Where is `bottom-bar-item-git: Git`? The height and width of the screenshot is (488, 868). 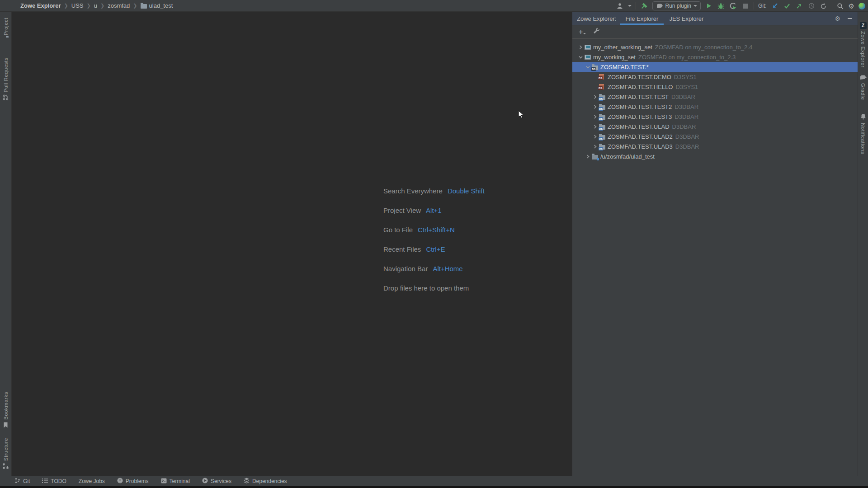
bottom-bar-item-git: Git is located at coordinates (22, 481).